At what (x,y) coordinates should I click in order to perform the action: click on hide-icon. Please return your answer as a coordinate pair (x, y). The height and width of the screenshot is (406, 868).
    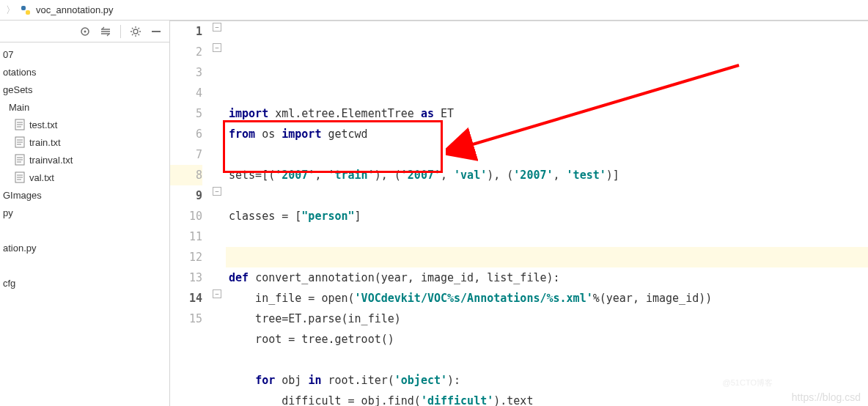
    Looking at the image, I should click on (156, 32).